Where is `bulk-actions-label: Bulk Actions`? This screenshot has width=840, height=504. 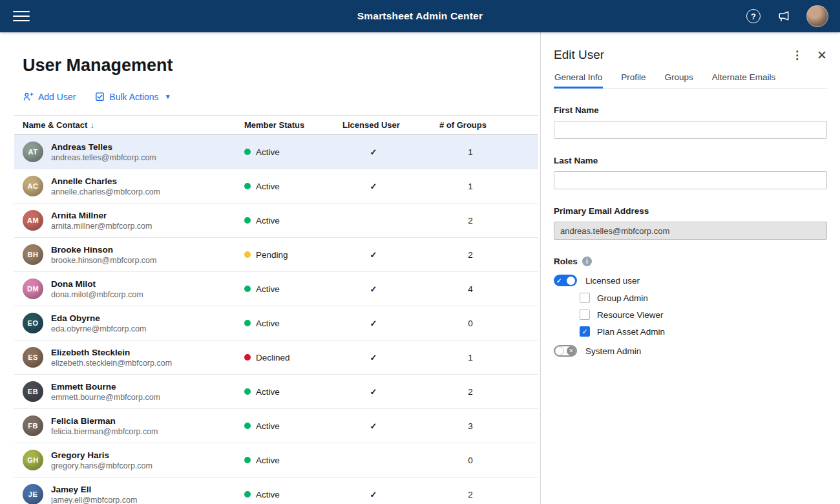 bulk-actions-label: Bulk Actions is located at coordinates (134, 97).